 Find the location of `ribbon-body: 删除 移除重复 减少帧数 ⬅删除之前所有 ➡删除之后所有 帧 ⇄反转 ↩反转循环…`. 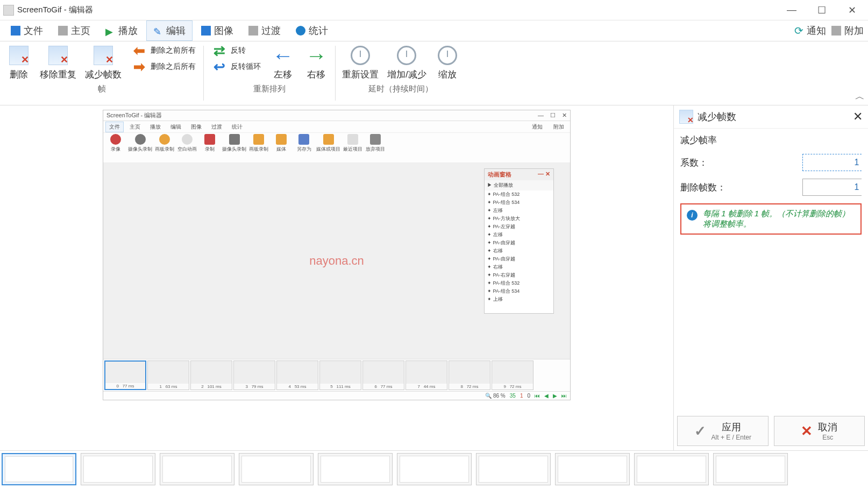

ribbon-body: 删除 移除重复 减少帧数 ⬅删除之前所有 ➡删除之后所有 帧 ⇄反转 ↩反转循环… is located at coordinates (434, 73).